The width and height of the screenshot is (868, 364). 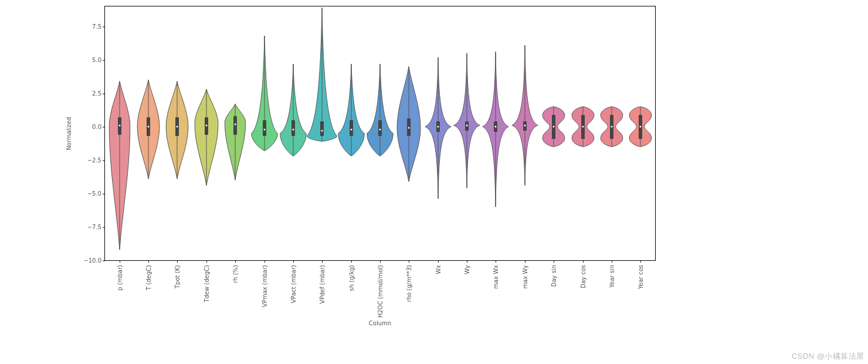 What do you see at coordinates (524, 277) in the screenshot?
I see `x-tick-label: max Wy` at bounding box center [524, 277].